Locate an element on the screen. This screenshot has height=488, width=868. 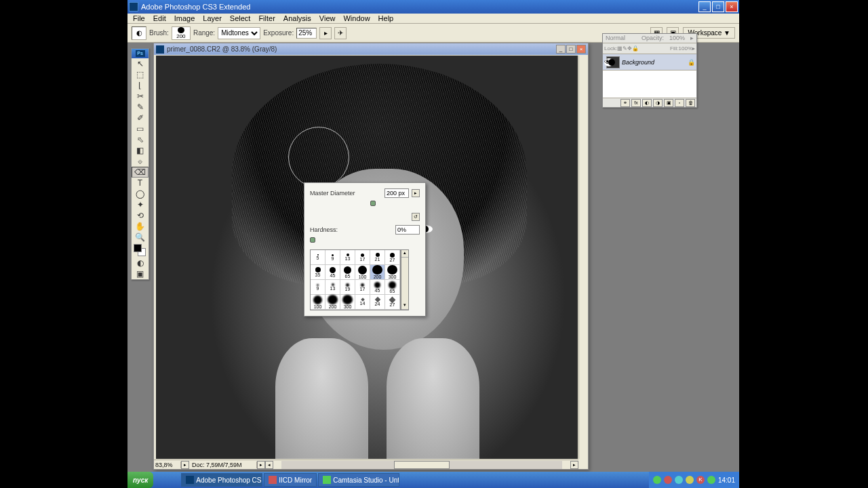
tab-normal: Normal is located at coordinates (616, 38).